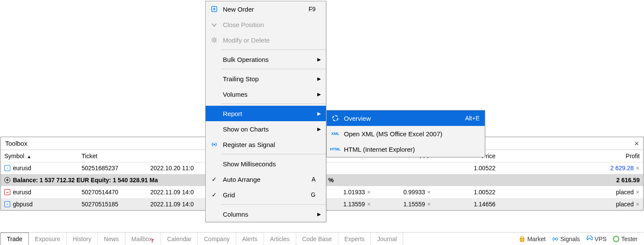 This screenshot has width=644, height=245. Describe the element at coordinates (143, 239) in the screenshot. I see `tab-mailbox: Mailbox7` at that location.